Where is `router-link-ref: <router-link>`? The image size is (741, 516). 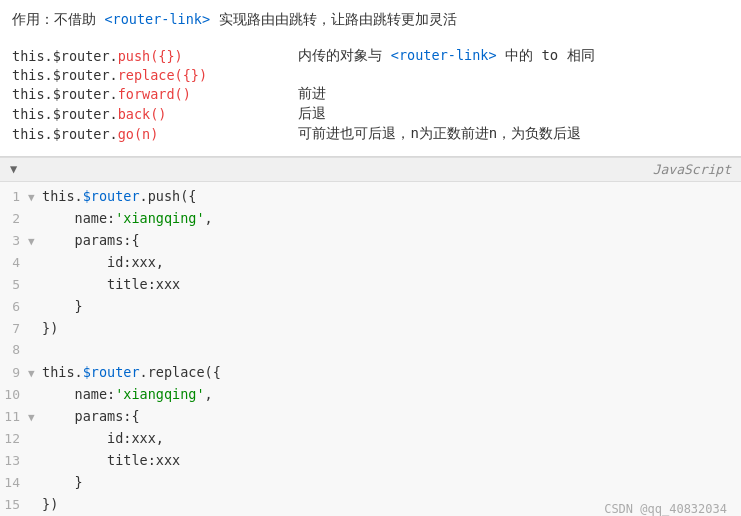 router-link-ref: <router-link> is located at coordinates (157, 19).